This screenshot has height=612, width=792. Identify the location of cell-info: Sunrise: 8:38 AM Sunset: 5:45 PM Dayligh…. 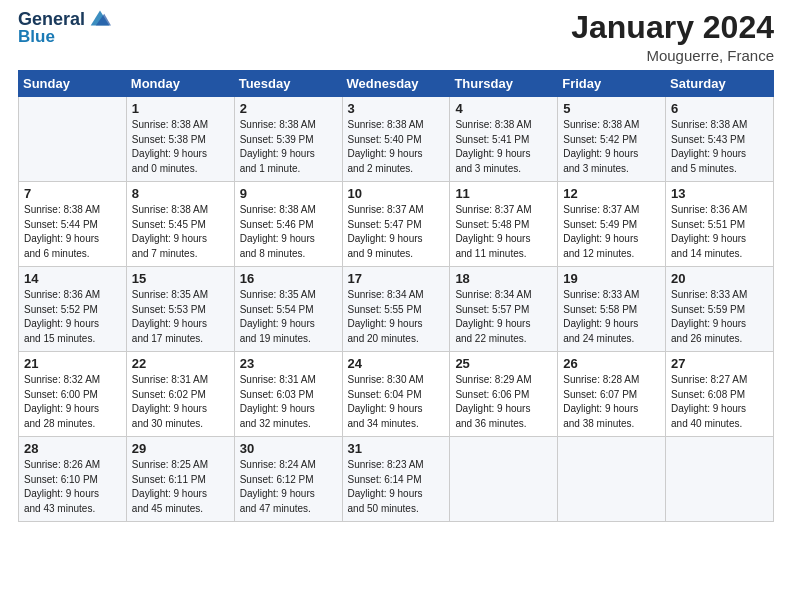
(180, 232).